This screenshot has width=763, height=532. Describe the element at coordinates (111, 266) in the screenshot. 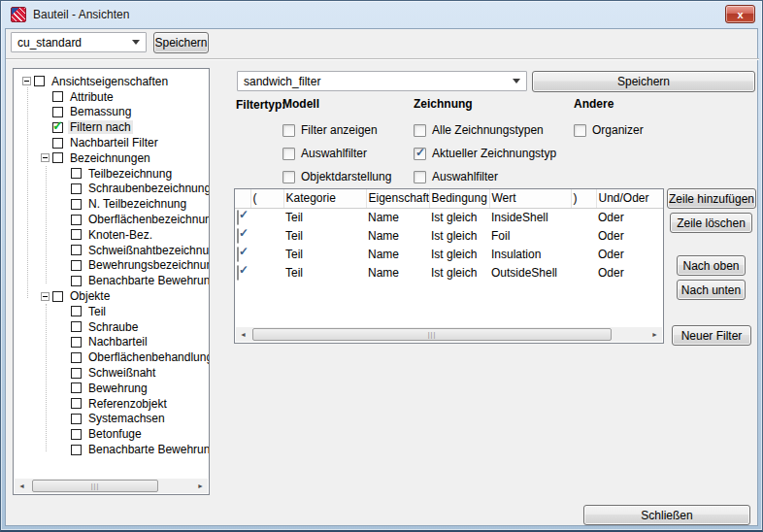

I see `tree-item: Bewehrungsbezeichnung` at that location.